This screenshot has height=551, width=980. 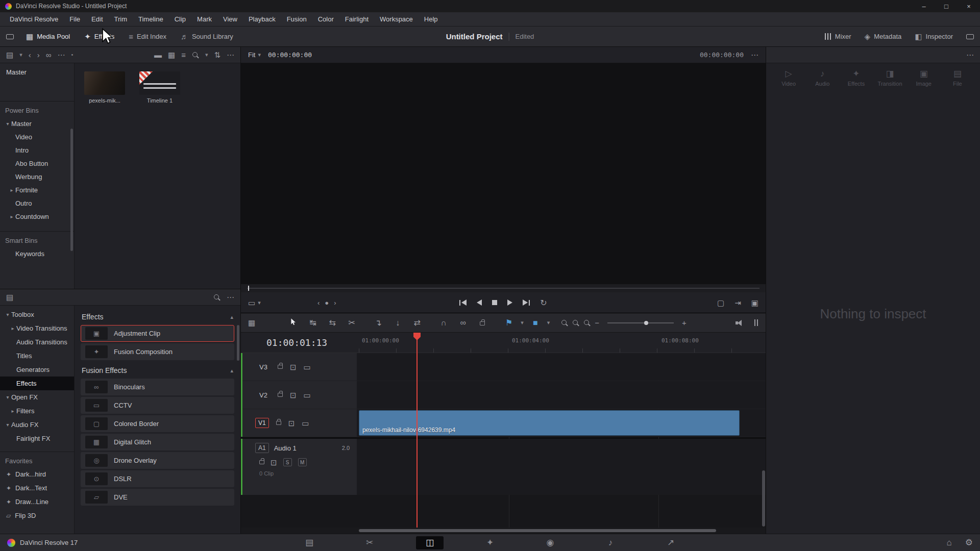 What do you see at coordinates (262, 19) in the screenshot?
I see `menu-playback: Playback` at bounding box center [262, 19].